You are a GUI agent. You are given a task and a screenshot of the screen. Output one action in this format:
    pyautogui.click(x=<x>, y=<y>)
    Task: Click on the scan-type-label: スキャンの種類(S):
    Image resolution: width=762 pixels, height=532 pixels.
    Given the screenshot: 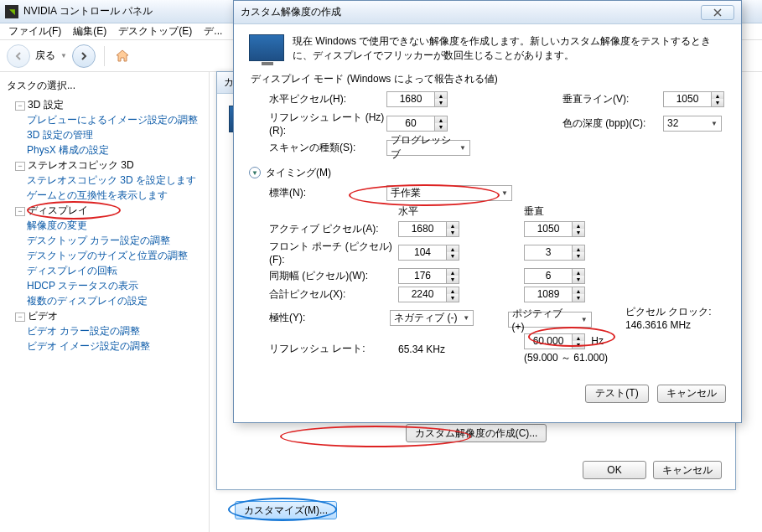 What is the action you would take?
    pyautogui.click(x=328, y=147)
    